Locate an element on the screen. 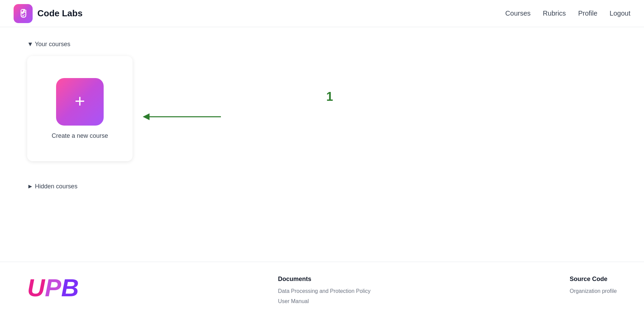  footer-documents-title: Documents is located at coordinates (324, 279).